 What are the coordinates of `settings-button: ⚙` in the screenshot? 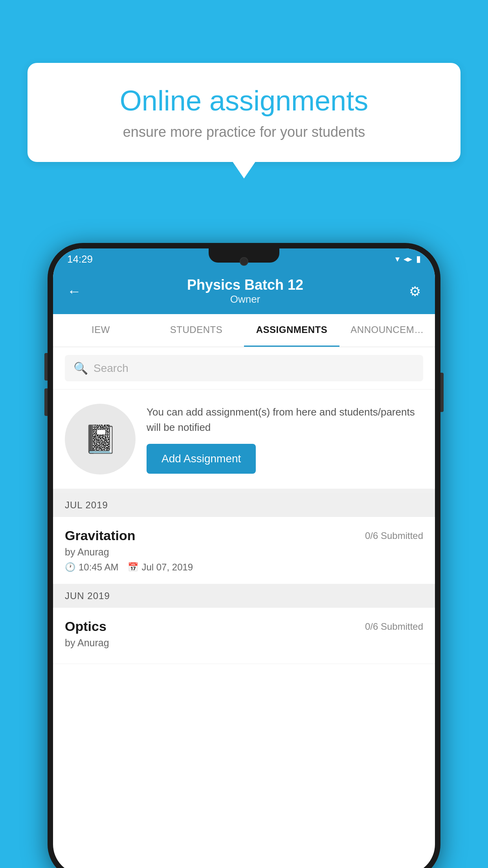 It's located at (415, 291).